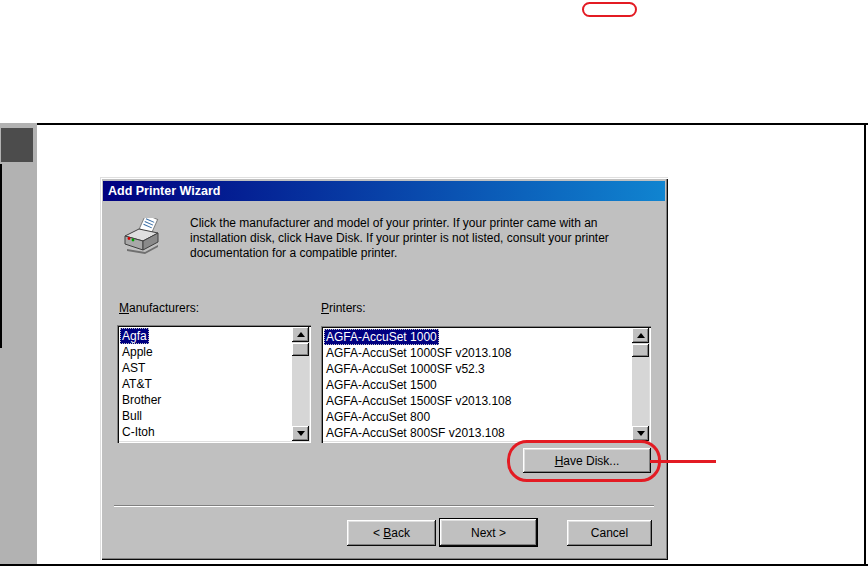 The width and height of the screenshot is (868, 572). What do you see at coordinates (384, 506) in the screenshot?
I see `dialog-separator` at bounding box center [384, 506].